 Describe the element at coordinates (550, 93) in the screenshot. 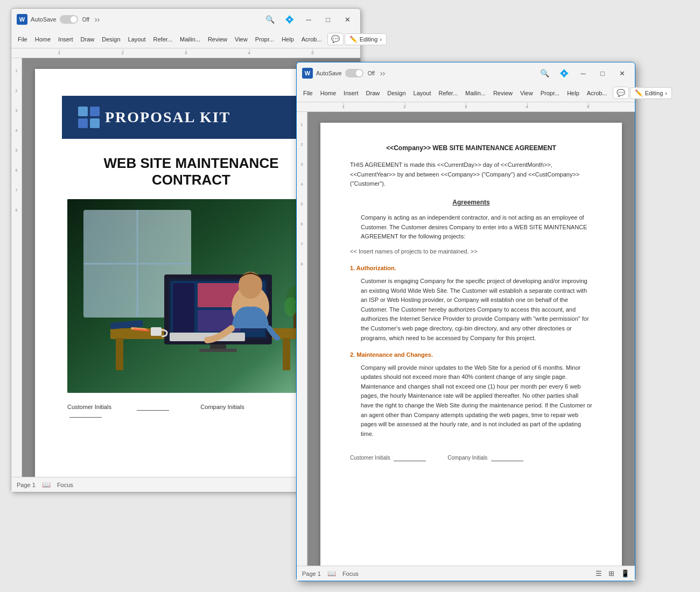

I see `menu-propert-2: Propr...` at that location.